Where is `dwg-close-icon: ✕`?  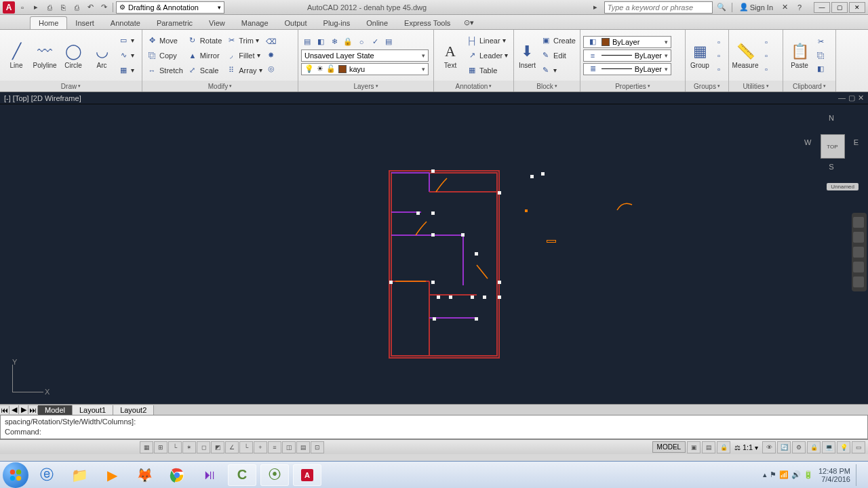
dwg-close-icon: ✕ is located at coordinates (861, 98).